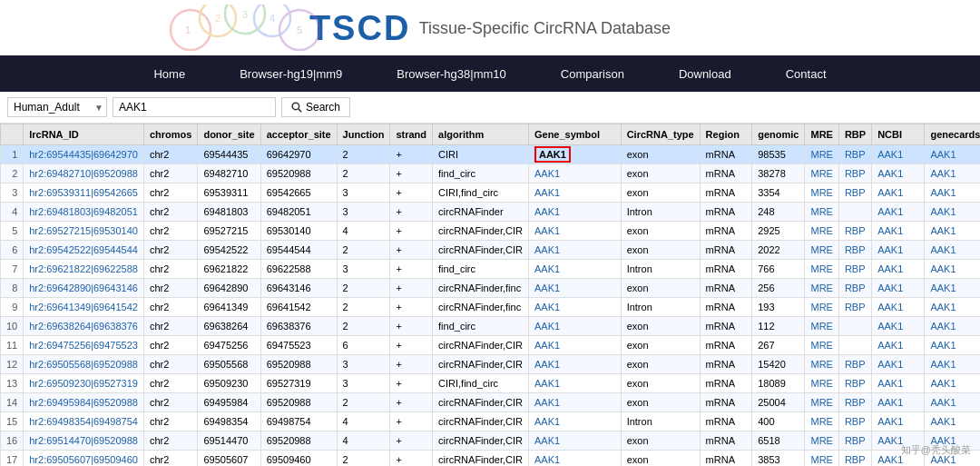  What do you see at coordinates (316, 107) in the screenshot?
I see `search-button: Search` at bounding box center [316, 107].